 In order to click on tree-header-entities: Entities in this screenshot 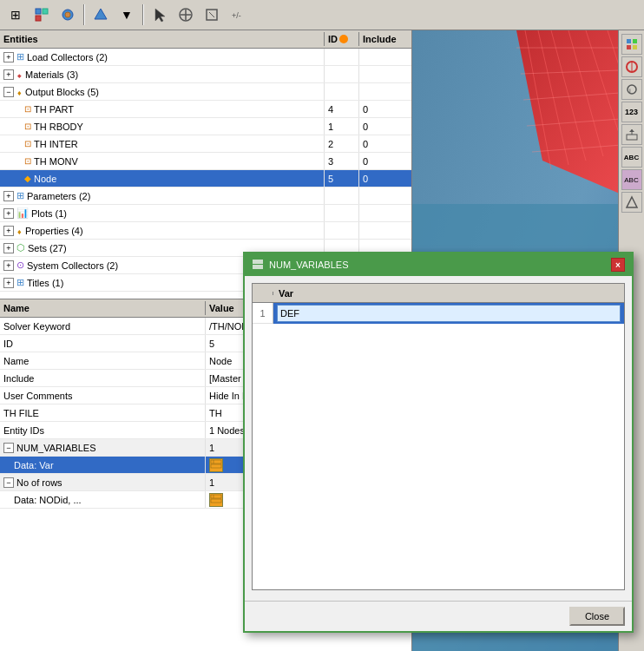, I will do `click(162, 39)`.